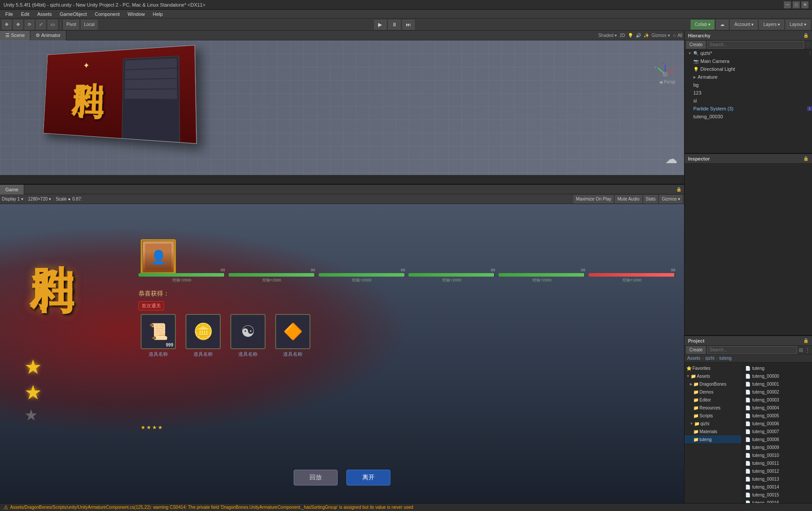  Describe the element at coordinates (777, 408) in the screenshot. I see `file-tuteng-00004: 📄 tuteng_00004` at that location.